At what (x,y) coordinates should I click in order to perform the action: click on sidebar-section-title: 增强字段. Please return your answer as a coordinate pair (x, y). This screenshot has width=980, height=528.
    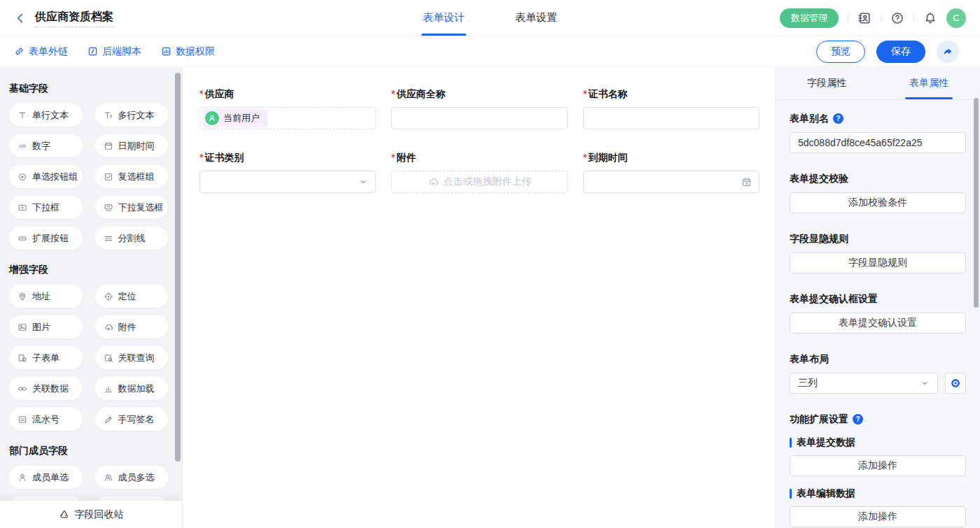
    Looking at the image, I should click on (88, 270).